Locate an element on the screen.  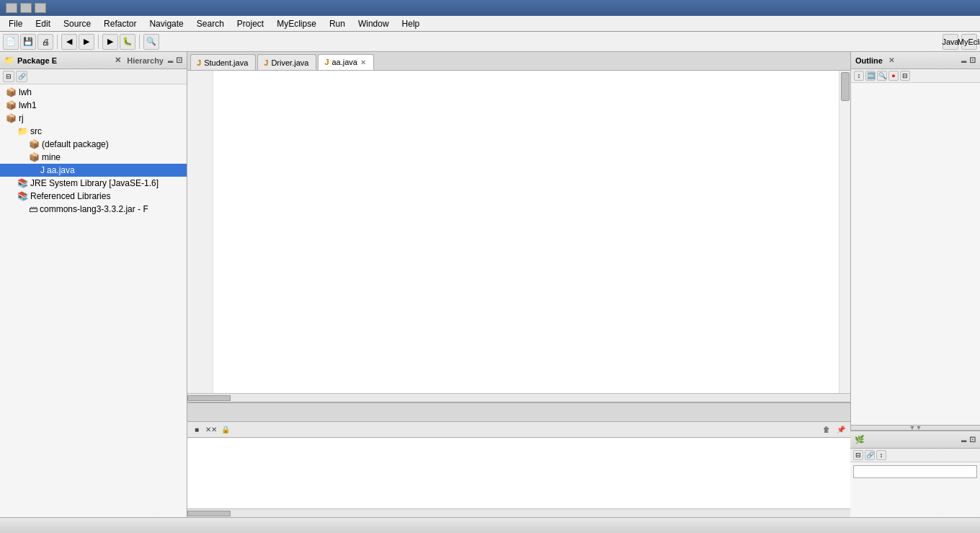
spring-btn-1: ⊟ is located at coordinates (858, 455).